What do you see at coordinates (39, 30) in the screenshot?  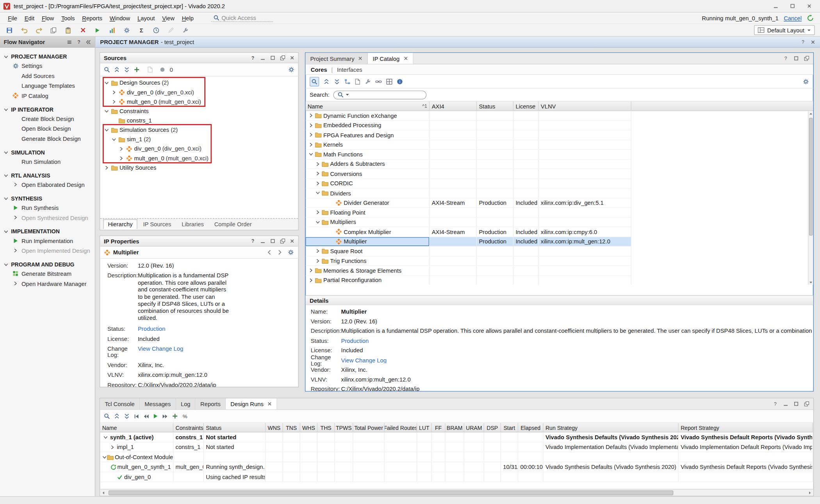 I see `redo-button` at bounding box center [39, 30].